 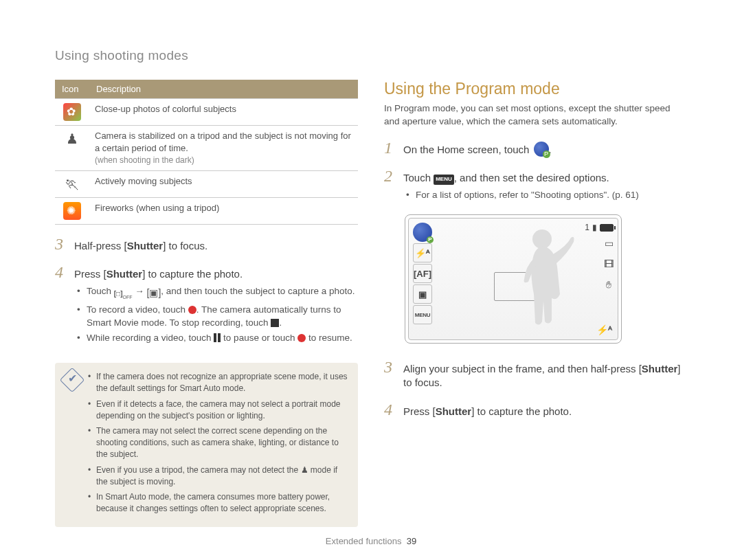 I want to click on program-intro: In Program mode, you can set most option…, so click(x=536, y=115).